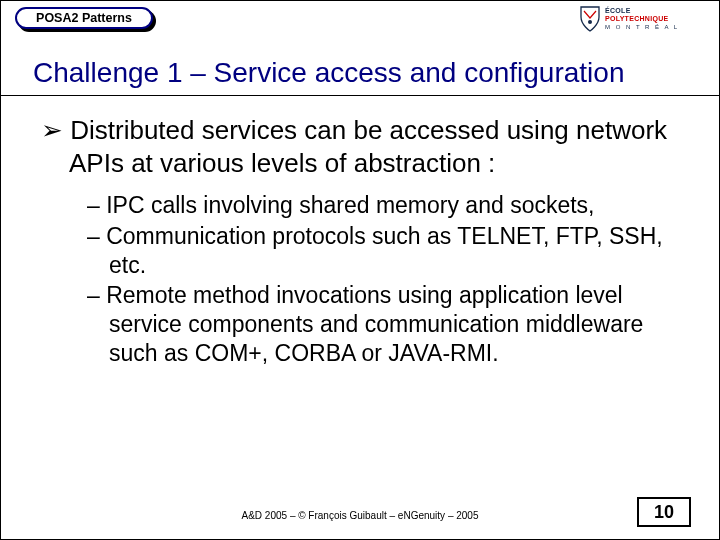 This screenshot has height=540, width=720. Describe the element at coordinates (360, 96) in the screenshot. I see `title-rule` at that location.